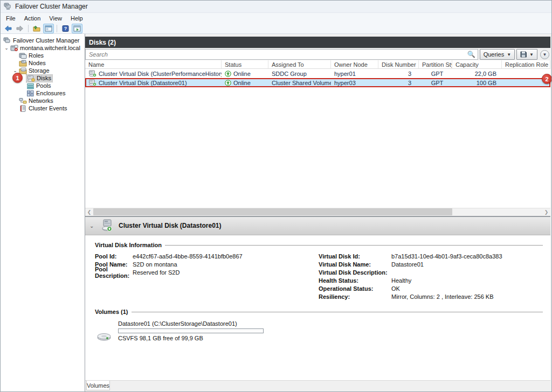 This screenshot has width=552, height=392. What do you see at coordinates (318, 73) in the screenshot?
I see `table-row-cluster-performance-history: Cluster Virtual Disk (ClusterPerformance…` at bounding box center [318, 73].